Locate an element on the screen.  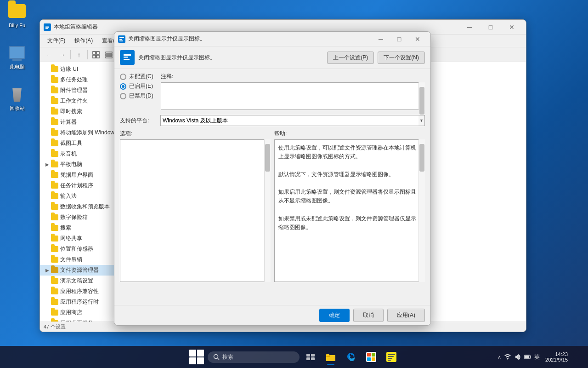
tree-expand-weizhi is located at coordinates (47, 249).